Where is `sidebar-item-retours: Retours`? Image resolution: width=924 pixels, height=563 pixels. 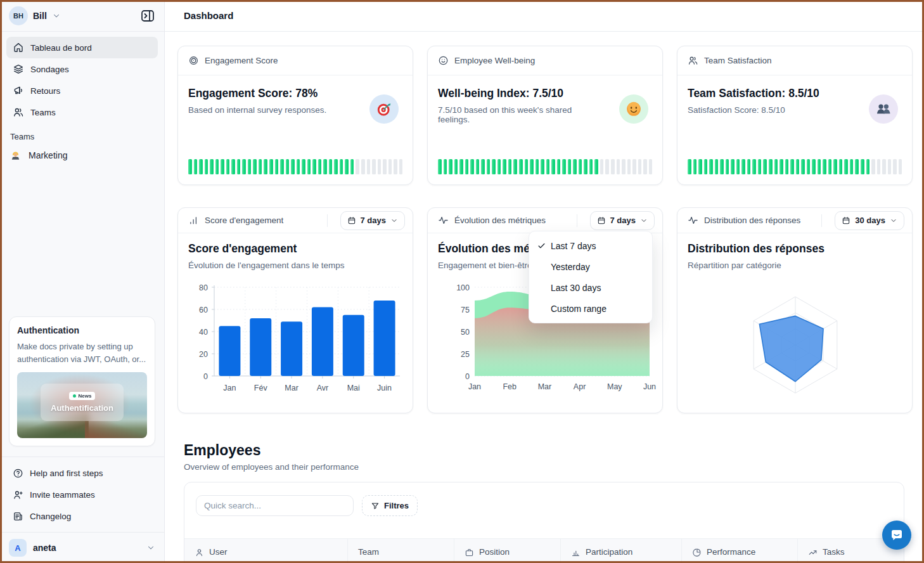
sidebar-item-retours: Retours is located at coordinates (82, 91).